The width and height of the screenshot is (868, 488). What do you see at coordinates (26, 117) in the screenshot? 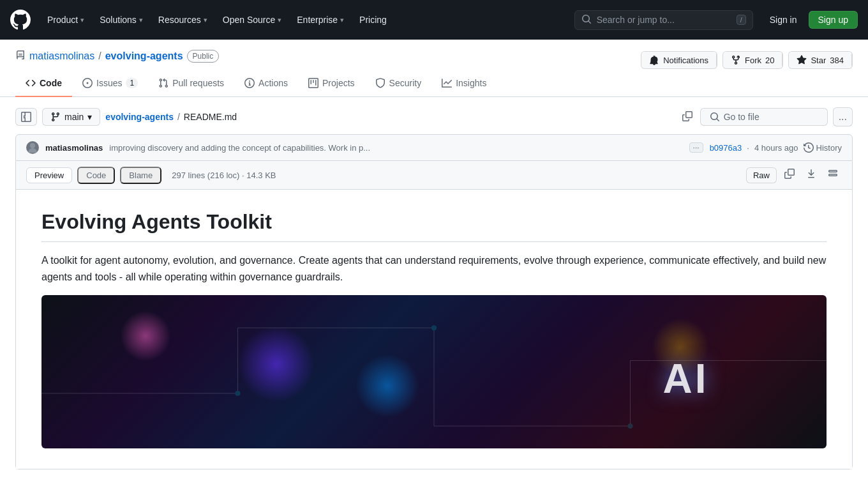
I see `sidebar-toggle-button` at bounding box center [26, 117].